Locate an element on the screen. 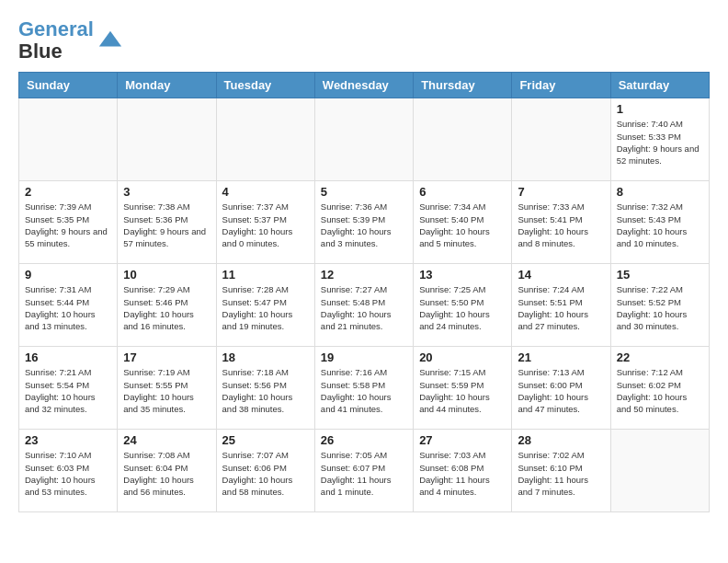 This screenshot has height=563, width=728. day-number: 13 is located at coordinates (462, 274).